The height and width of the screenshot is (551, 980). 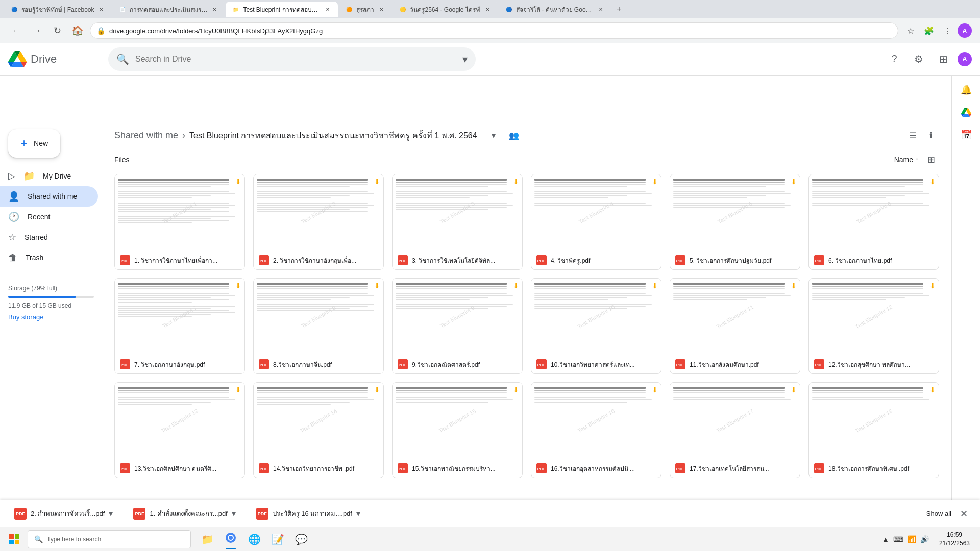 I want to click on tray-up-icon: ▲, so click(x=886, y=539).